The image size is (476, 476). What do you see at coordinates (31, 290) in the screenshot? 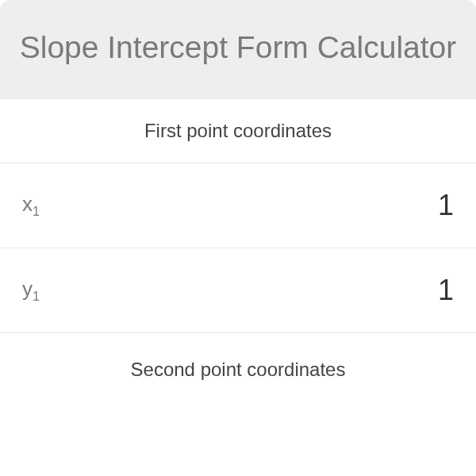
I see `y1-label: y1` at bounding box center [31, 290].